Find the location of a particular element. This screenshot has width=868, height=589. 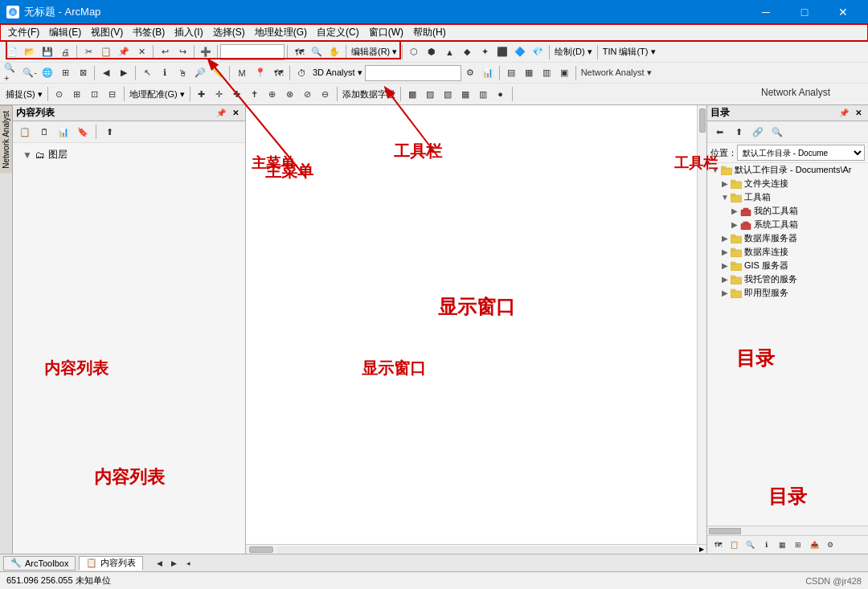

cl-btn4: 🔖 is located at coordinates (83, 132).